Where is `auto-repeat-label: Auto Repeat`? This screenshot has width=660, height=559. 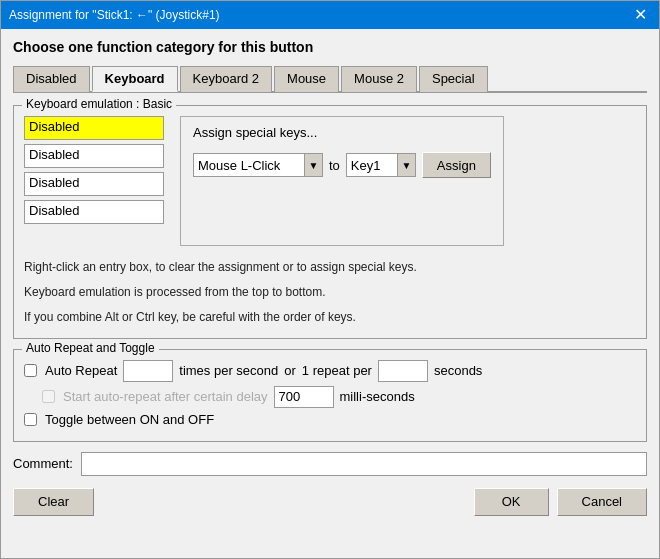 auto-repeat-label: Auto Repeat is located at coordinates (81, 370).